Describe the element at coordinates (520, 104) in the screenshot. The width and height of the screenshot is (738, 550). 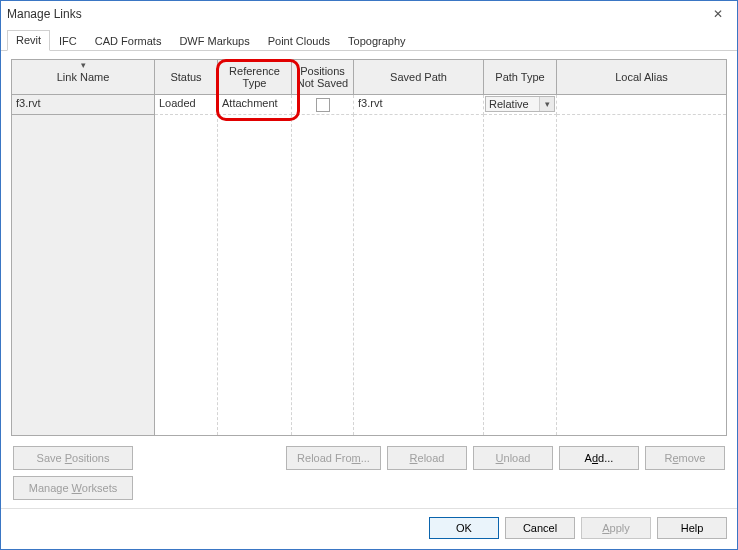
I see `pathtype-dropdown: Relative ▾` at that location.